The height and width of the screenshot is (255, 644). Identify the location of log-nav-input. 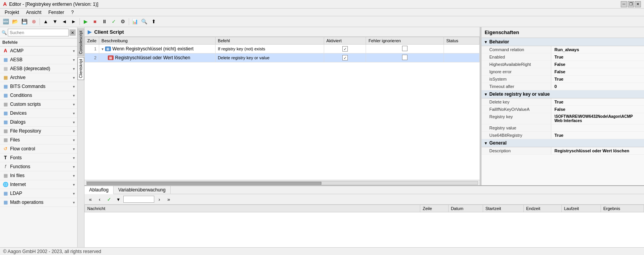
(139, 199).